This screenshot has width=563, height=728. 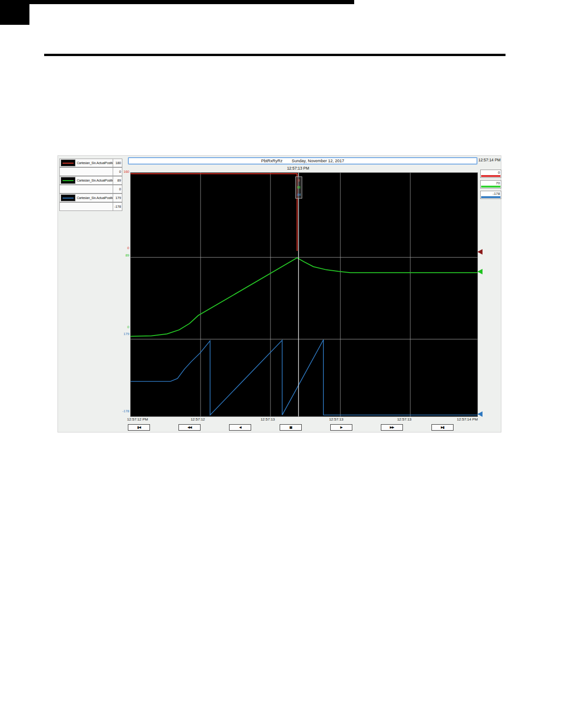 I want to click on play-back-button: ◀, so click(x=240, y=427).